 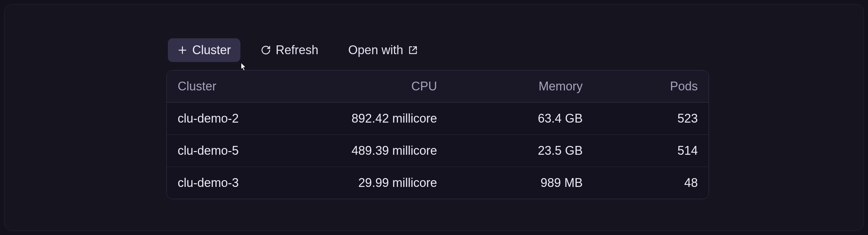 What do you see at coordinates (521, 151) in the screenshot?
I see `cell-memory: 23.5 GB` at bounding box center [521, 151].